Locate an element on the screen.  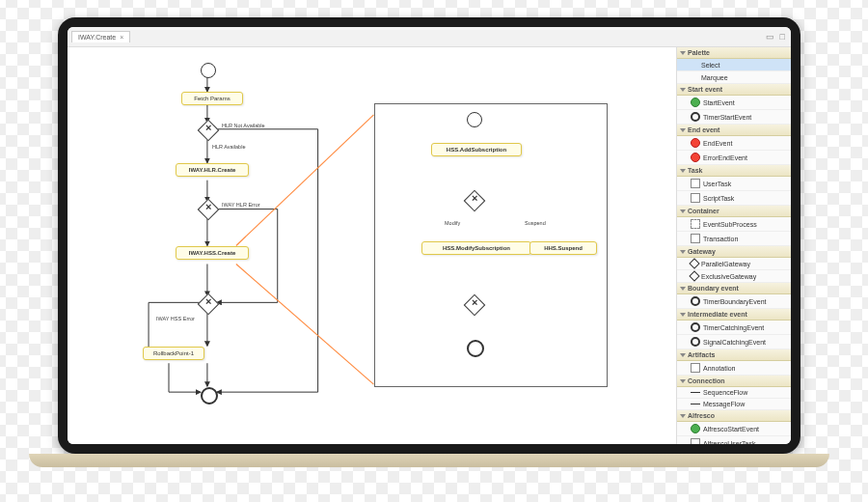
label-hlr-error: IWAY HLR Error is located at coordinates (241, 205).